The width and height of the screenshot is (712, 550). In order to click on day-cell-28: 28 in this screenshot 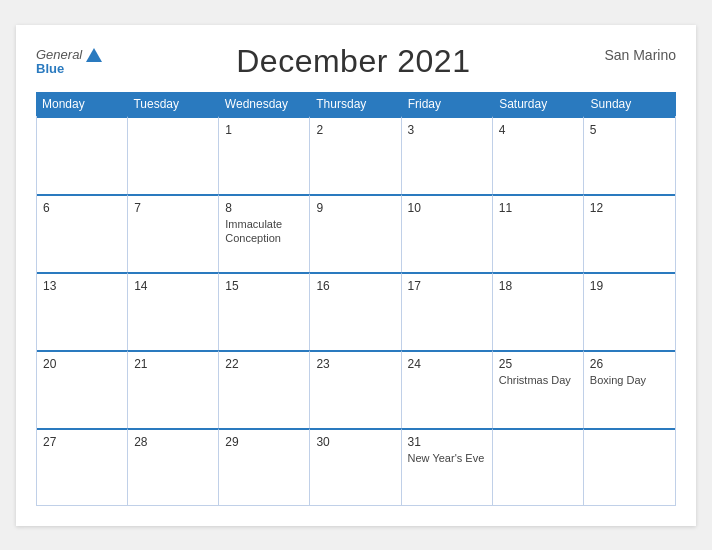, I will do `click(174, 467)`.